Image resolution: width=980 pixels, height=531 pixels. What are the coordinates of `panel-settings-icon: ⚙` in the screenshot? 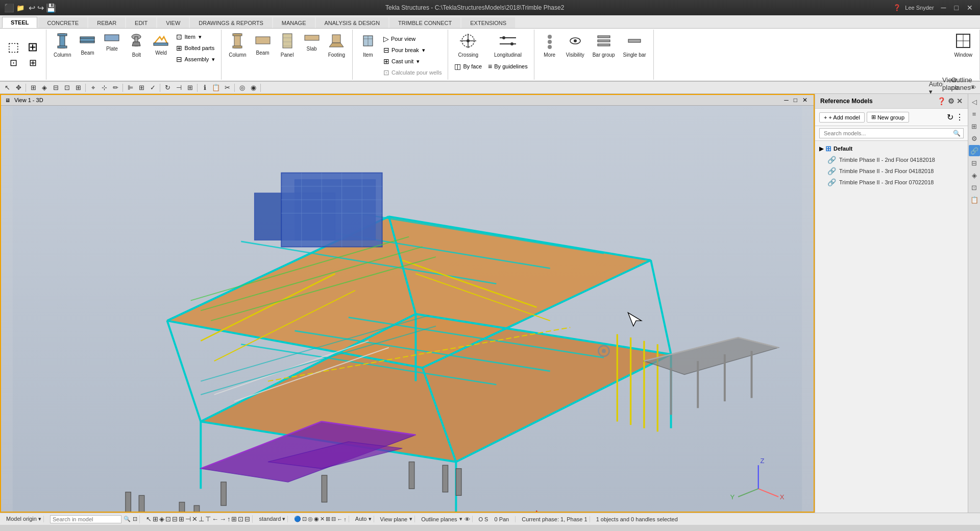 It's located at (951, 101).